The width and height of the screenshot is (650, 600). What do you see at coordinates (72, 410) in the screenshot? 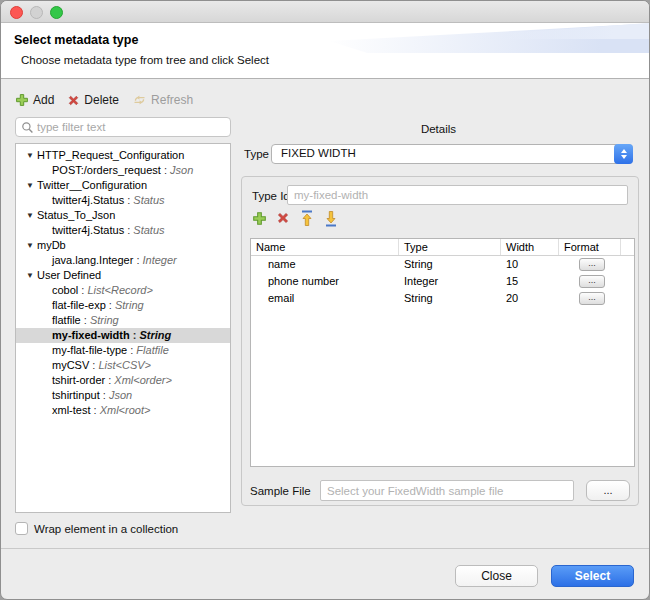
I see `tree-item-label: xml-test` at bounding box center [72, 410].